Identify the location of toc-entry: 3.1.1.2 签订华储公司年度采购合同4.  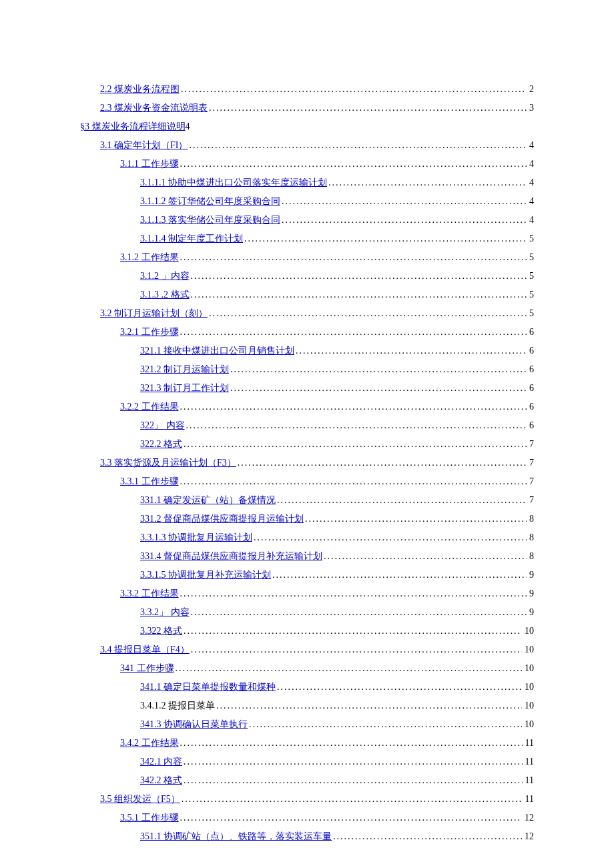
(307, 201).